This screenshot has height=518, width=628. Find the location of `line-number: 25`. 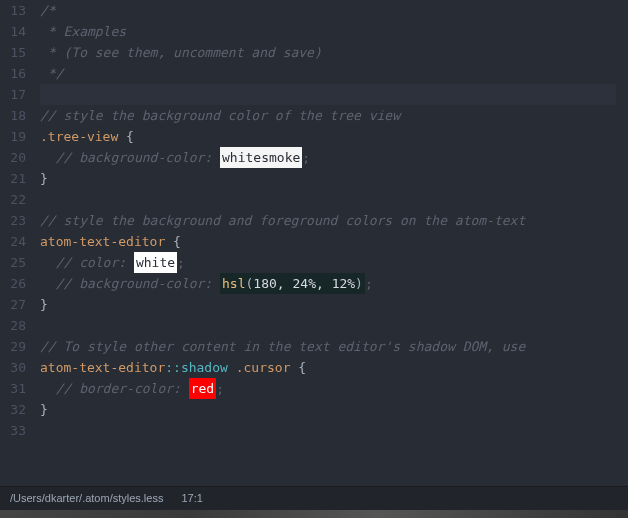

line-number: 25 is located at coordinates (13, 262).